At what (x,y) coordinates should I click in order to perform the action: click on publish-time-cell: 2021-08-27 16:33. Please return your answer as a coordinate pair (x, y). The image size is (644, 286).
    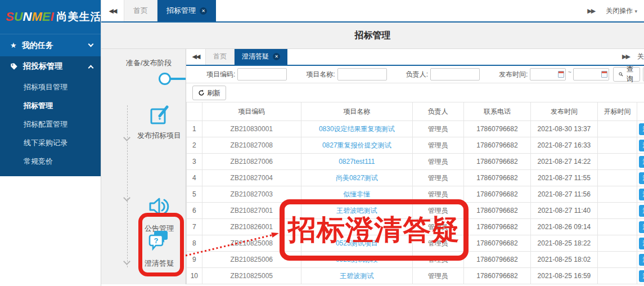
    Looking at the image, I should click on (564, 145).